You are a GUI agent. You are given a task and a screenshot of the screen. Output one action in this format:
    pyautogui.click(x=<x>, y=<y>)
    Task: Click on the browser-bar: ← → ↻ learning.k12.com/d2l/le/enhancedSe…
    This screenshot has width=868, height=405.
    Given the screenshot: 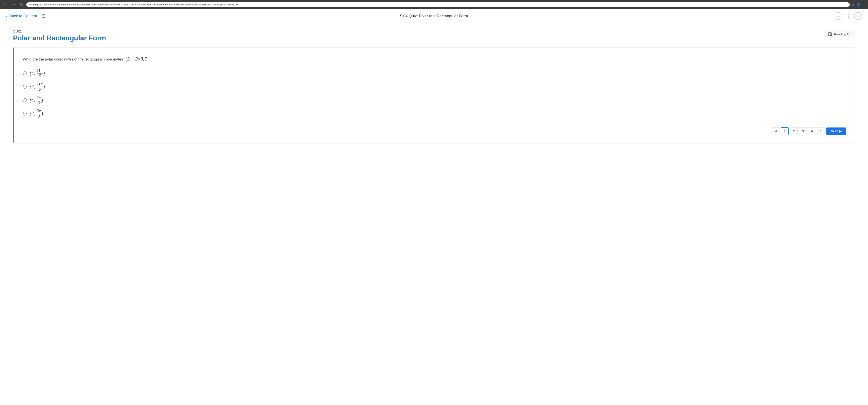 What is the action you would take?
    pyautogui.click(x=434, y=5)
    